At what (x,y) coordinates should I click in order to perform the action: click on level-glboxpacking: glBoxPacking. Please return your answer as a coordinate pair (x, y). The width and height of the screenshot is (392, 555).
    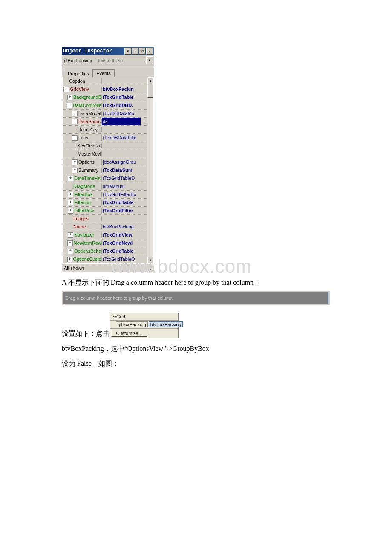
    Looking at the image, I should click on (132, 324).